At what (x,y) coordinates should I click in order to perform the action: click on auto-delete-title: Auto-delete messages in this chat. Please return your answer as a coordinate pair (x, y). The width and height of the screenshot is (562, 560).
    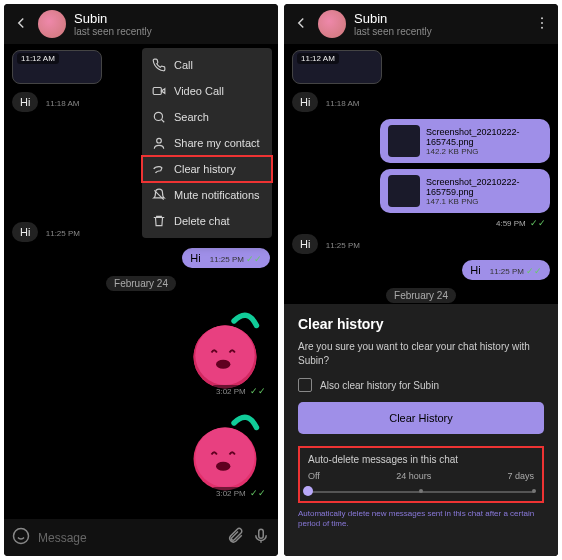
    Looking at the image, I should click on (421, 460).